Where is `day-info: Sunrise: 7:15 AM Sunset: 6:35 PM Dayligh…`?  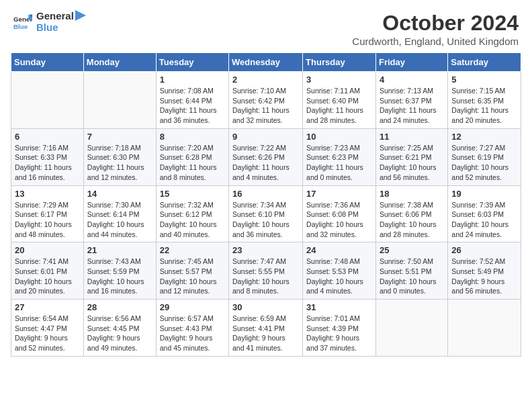 day-info: Sunrise: 7:15 AM Sunset: 6:35 PM Dayligh… is located at coordinates (484, 106).